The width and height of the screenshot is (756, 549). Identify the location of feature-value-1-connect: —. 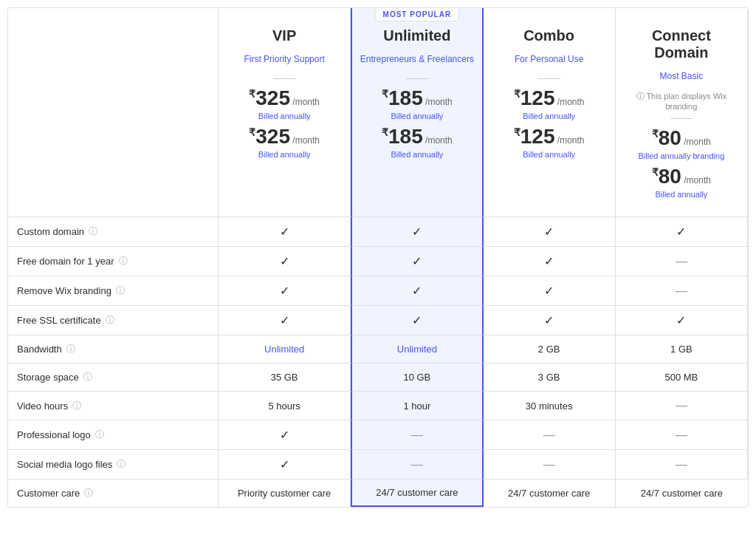
(682, 262).